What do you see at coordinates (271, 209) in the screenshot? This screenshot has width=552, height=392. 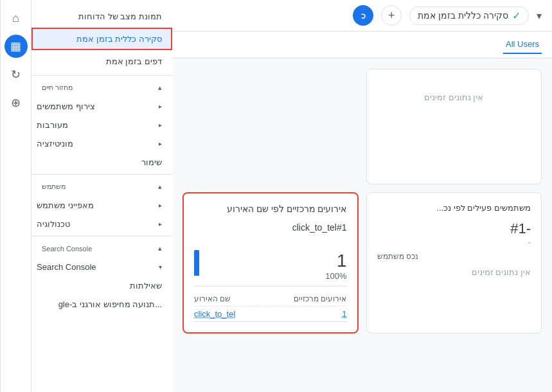 I see `events-card-title: אירועים מרכזיים לפי שם האירוע` at bounding box center [271, 209].